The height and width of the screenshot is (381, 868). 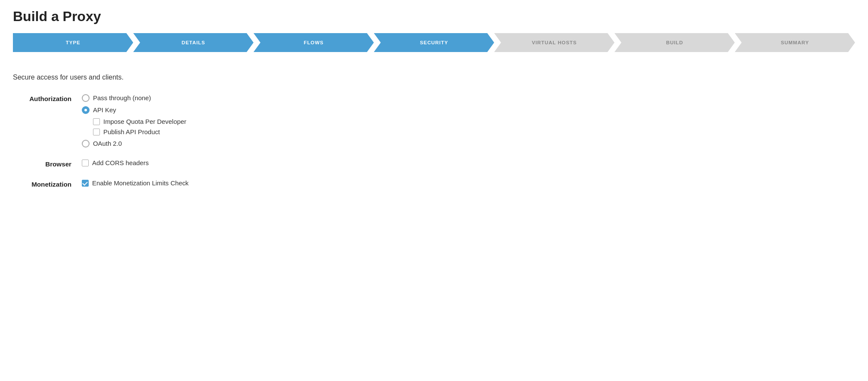 I want to click on checkbox-add-cors-input, so click(x=85, y=163).